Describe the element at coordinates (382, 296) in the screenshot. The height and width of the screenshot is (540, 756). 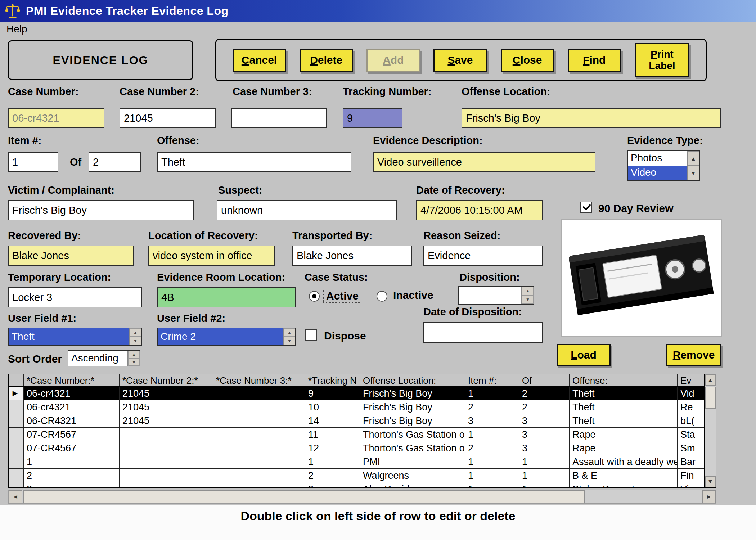
I see `case-status-inactive-radio` at that location.